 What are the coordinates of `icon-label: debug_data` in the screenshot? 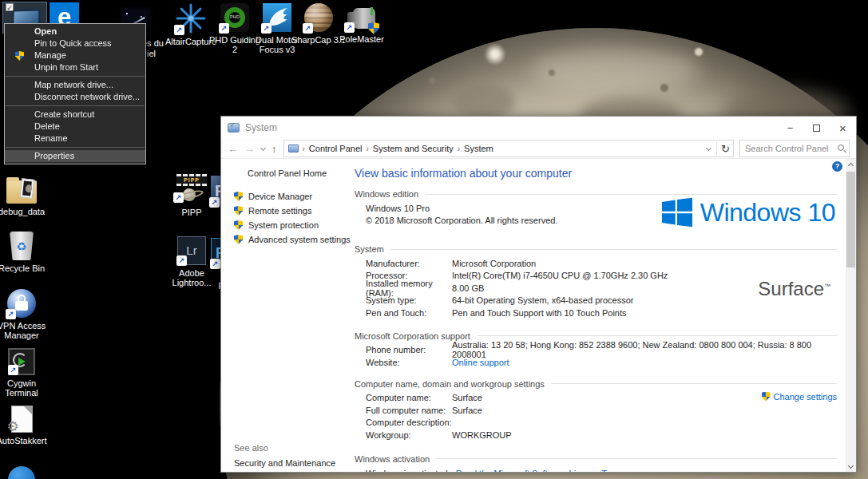 It's located at (26, 212).